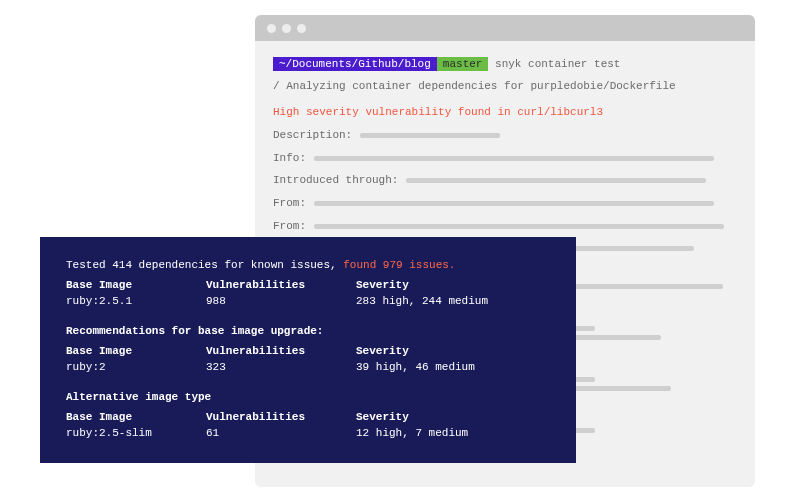 The width and height of the screenshot is (800, 502). I want to click on analyzing-line: / Analyzing container dependencies for p…, so click(505, 86).